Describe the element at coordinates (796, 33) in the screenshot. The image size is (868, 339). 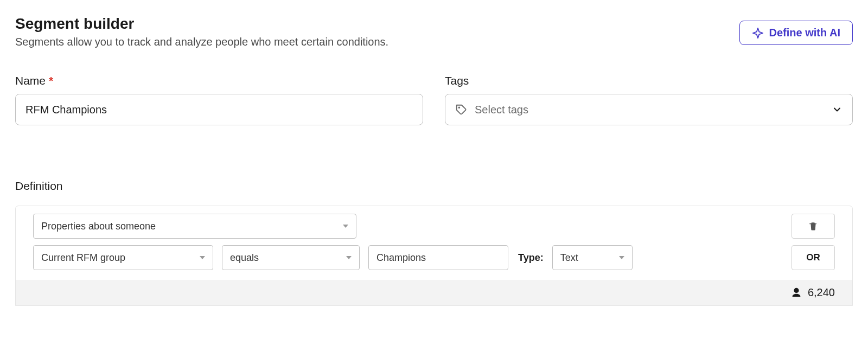
I see `define-with-ai-button: Define with AI` at that location.